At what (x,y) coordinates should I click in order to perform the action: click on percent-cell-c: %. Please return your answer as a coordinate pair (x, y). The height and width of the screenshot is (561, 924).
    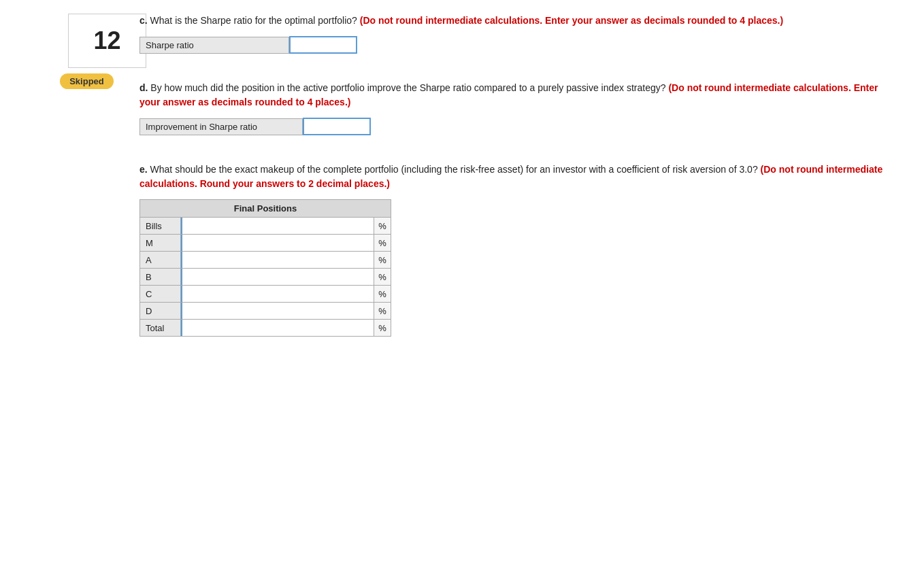
    Looking at the image, I should click on (382, 294).